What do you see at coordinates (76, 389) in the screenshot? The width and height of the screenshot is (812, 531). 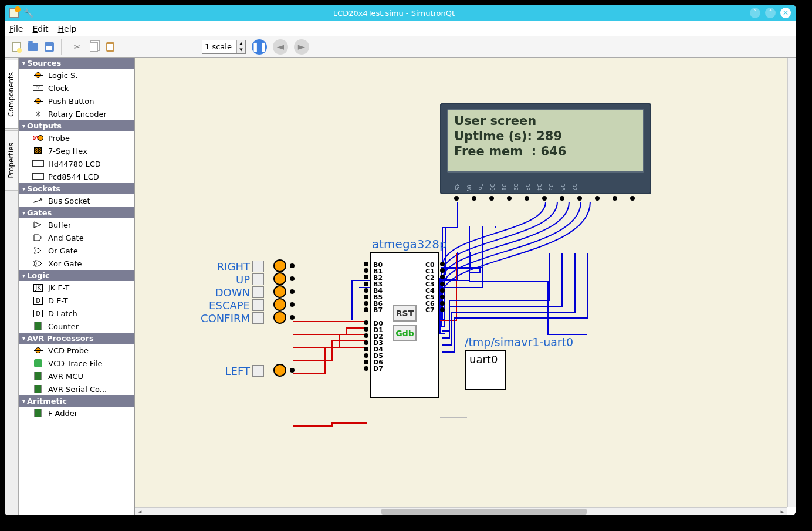 I see `item-avr-serial: AVR Serial Co...` at bounding box center [76, 389].